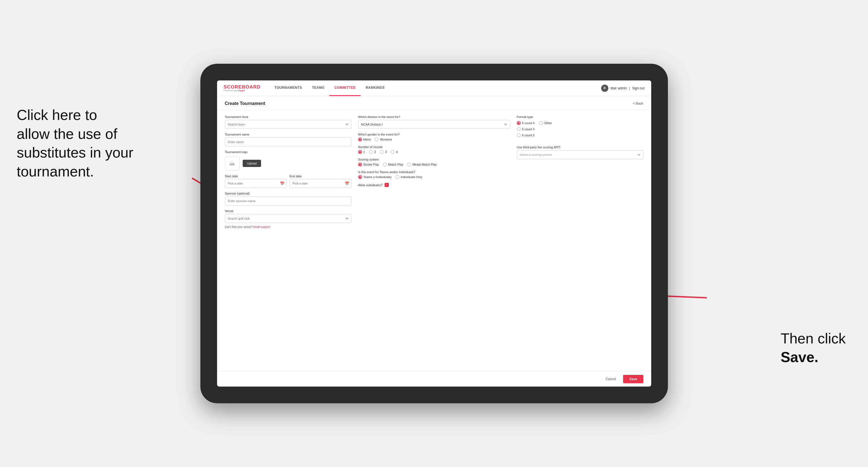 The height and width of the screenshot is (467, 868). What do you see at coordinates (362, 152) in the screenshot?
I see `rounds-1: 1` at bounding box center [362, 152].